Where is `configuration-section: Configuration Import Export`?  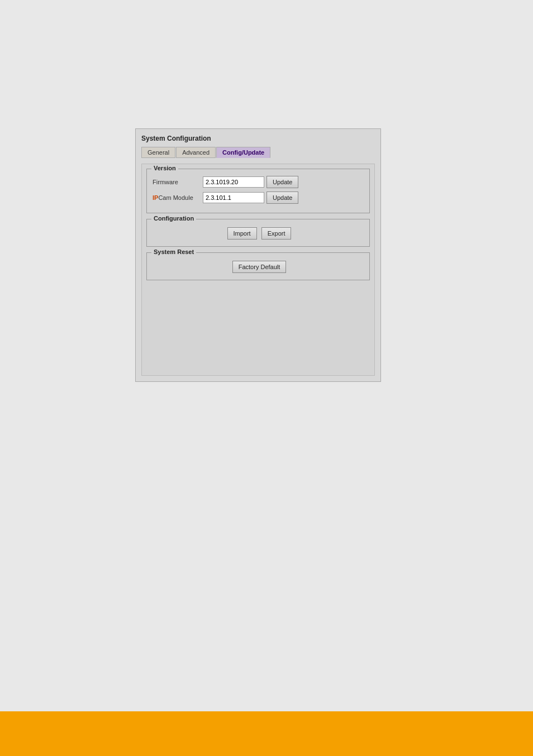 configuration-section: Configuration Import Export is located at coordinates (258, 233).